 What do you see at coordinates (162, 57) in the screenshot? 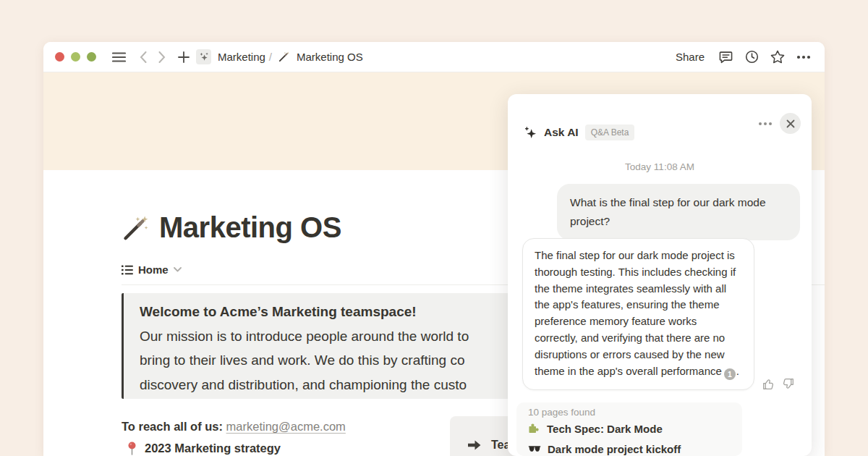
I see `forward-icon` at bounding box center [162, 57].